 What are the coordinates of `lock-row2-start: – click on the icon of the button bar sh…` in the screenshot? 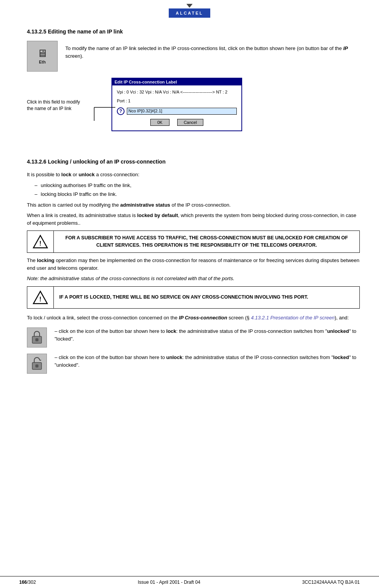 It's located at (111, 357).